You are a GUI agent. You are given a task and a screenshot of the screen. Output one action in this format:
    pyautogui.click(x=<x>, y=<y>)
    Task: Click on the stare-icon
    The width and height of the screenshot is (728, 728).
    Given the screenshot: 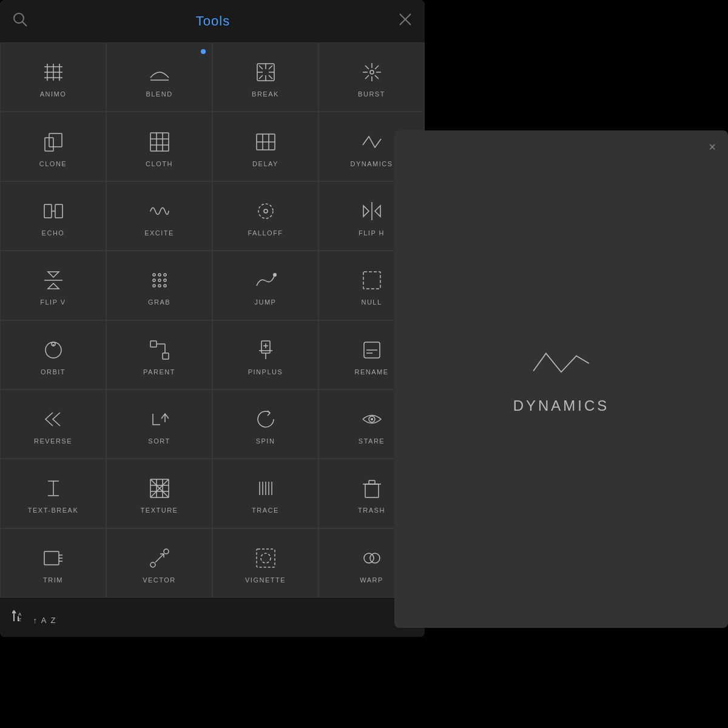 What is the action you would take?
    pyautogui.click(x=372, y=419)
    